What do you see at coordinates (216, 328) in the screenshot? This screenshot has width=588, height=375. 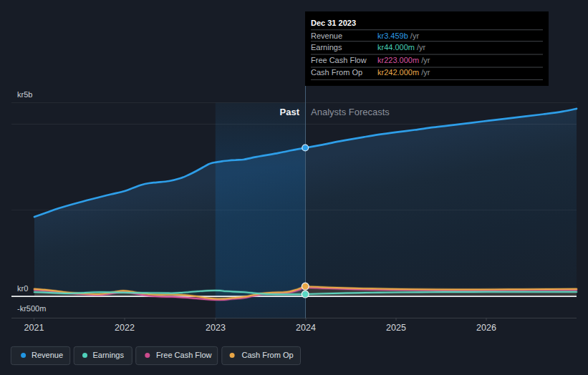 I see `svg-text: 2023` at bounding box center [216, 328].